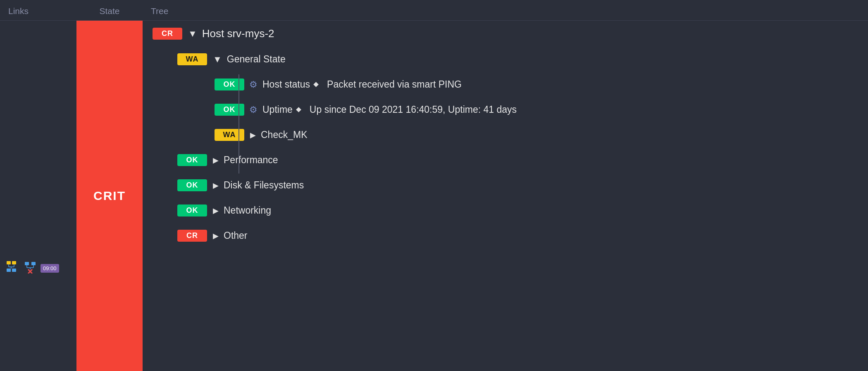 This screenshot has height=371, width=868. Describe the element at coordinates (110, 196) in the screenshot. I see `state-bar-label: CRIT` at that location.